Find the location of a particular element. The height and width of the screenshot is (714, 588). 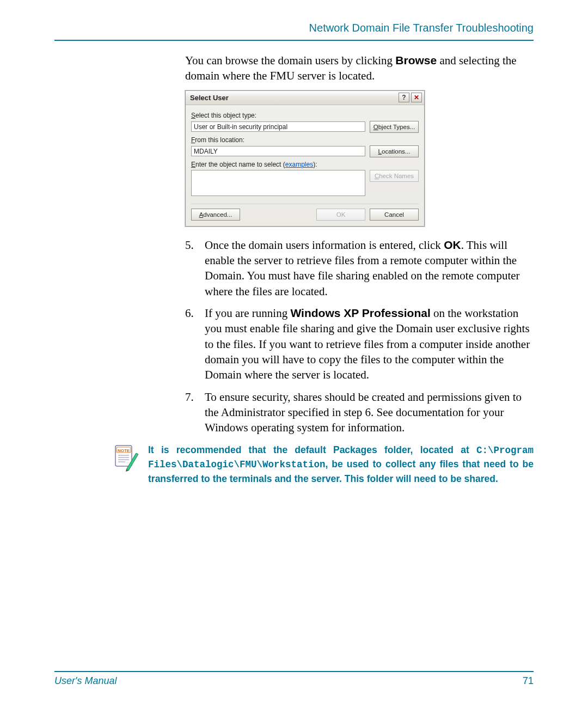

object-type-label: Select this object type: is located at coordinates (305, 115).